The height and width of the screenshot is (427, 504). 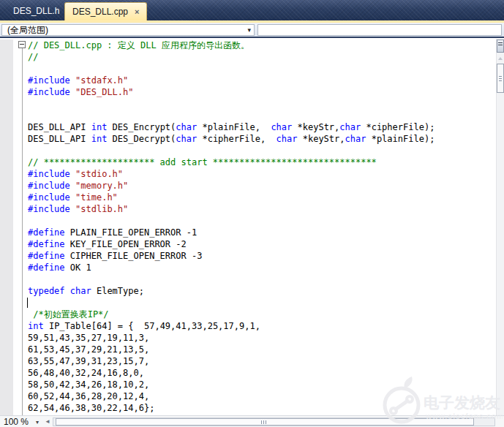 What do you see at coordinates (252, 421) in the screenshot?
I see `editor-bottom-bar: 100 % ▾ ◄` at bounding box center [252, 421].